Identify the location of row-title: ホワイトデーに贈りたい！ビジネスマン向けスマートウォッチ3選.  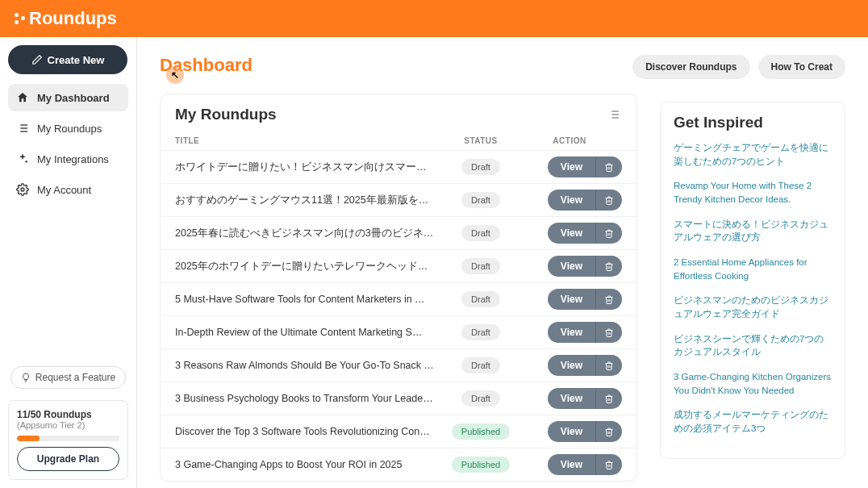
(310, 168).